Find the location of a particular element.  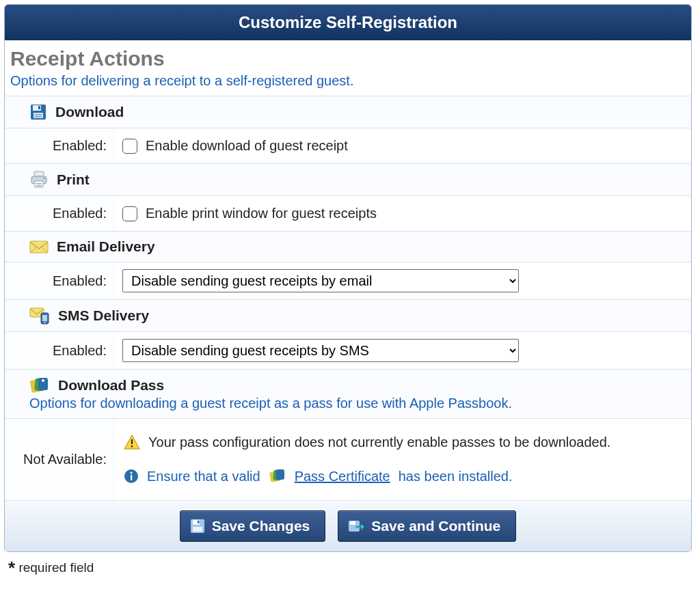

printer-icon is located at coordinates (39, 180).